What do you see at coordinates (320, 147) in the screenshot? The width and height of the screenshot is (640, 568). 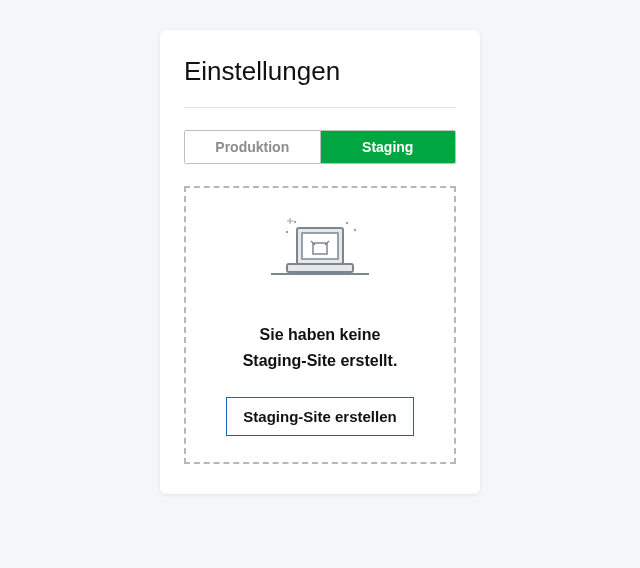 I see `environment-tabs: Produktion Staging` at bounding box center [320, 147].